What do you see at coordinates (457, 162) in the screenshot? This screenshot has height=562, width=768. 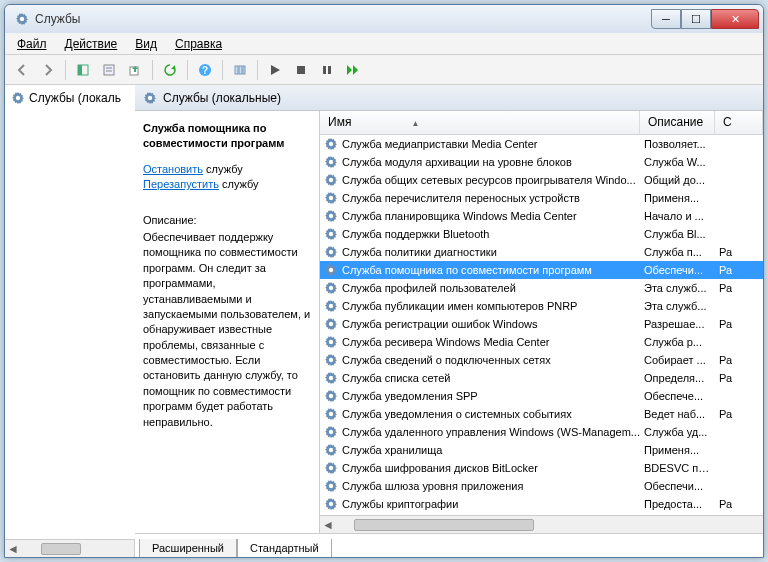 I see `service-name: Служба модуля архивации на уровне блоков` at bounding box center [457, 162].